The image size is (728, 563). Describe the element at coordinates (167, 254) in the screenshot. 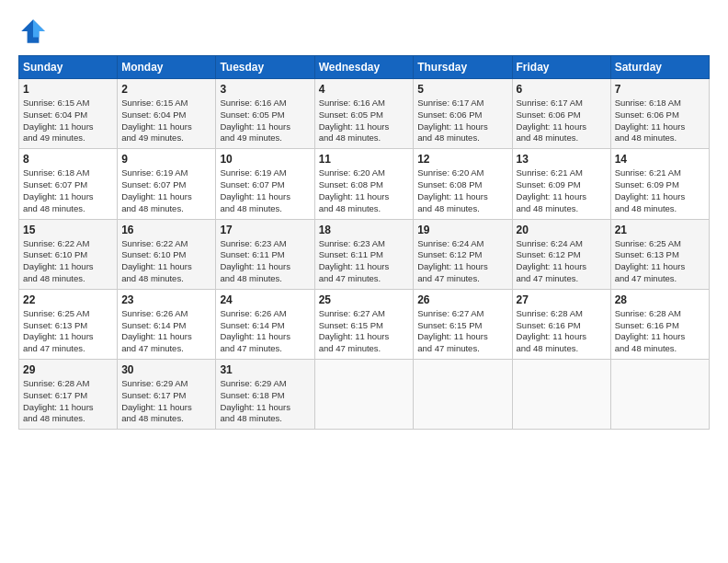

I see `calendar-day-cell: 16Sunrise: 6:22 AM Sunset: 6:10 PM Dayli…` at that location.